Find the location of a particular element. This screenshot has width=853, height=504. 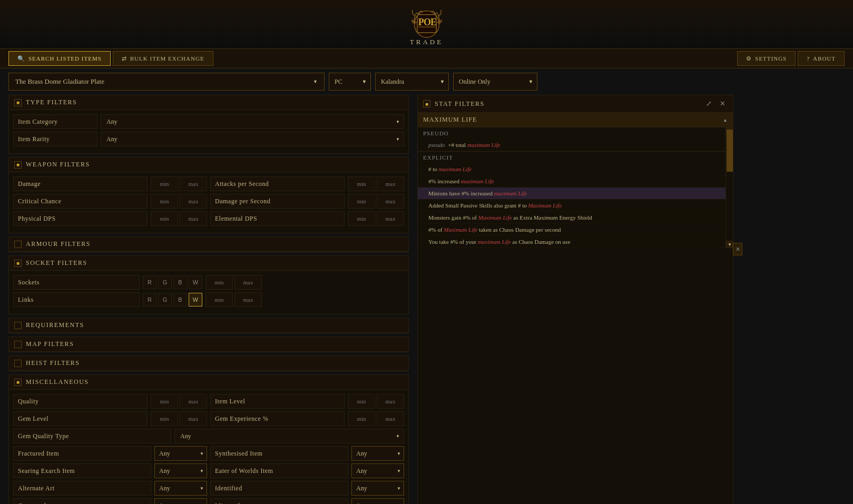

quality-max-input is located at coordinates (193, 401).